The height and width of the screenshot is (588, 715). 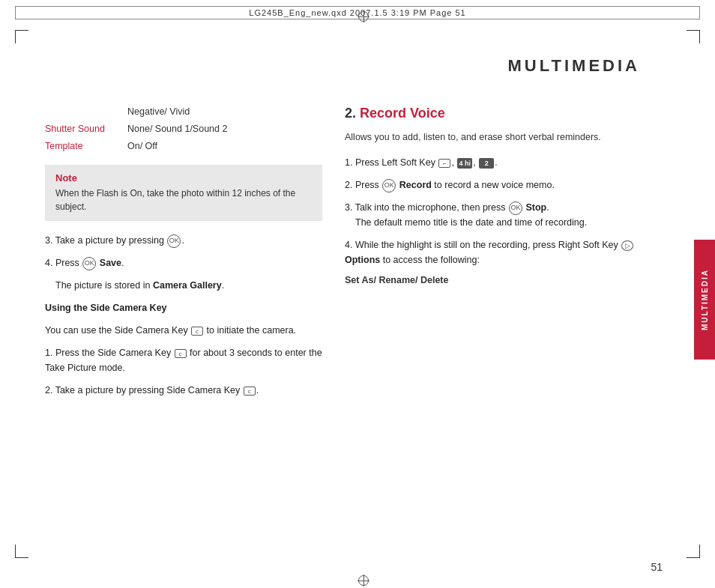 What do you see at coordinates (184, 193) in the screenshot?
I see `note-box: Note When the Flash is On, take the phot…` at bounding box center [184, 193].